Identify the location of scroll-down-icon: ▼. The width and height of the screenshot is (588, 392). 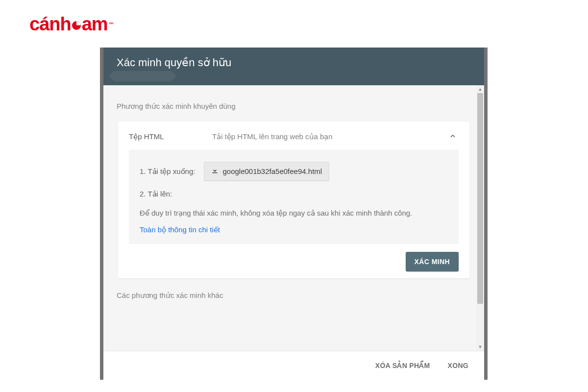
(480, 347).